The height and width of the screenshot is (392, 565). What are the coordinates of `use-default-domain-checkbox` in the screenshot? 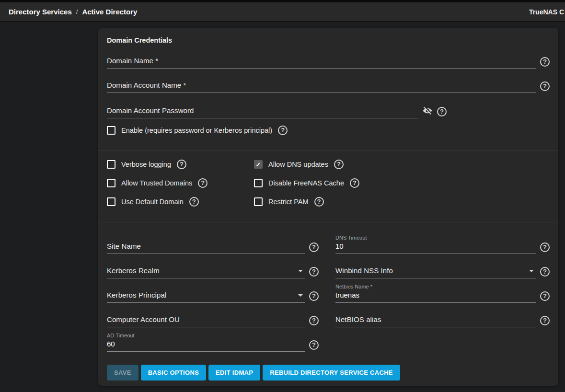 It's located at (111, 202).